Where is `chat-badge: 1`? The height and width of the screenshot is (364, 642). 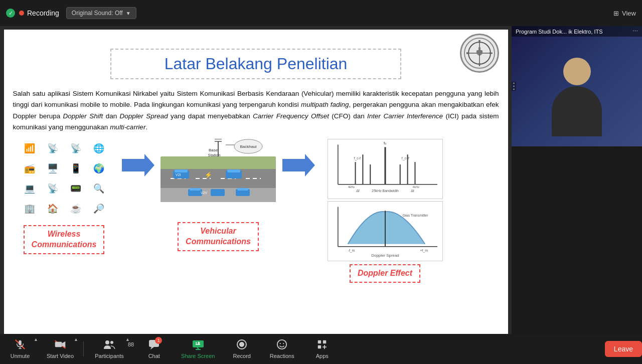 chat-badge: 1 is located at coordinates (158, 340).